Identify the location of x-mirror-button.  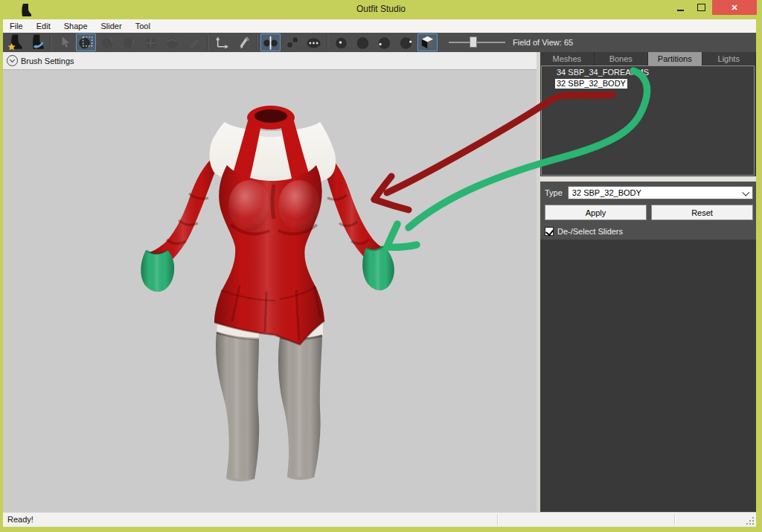
(271, 42).